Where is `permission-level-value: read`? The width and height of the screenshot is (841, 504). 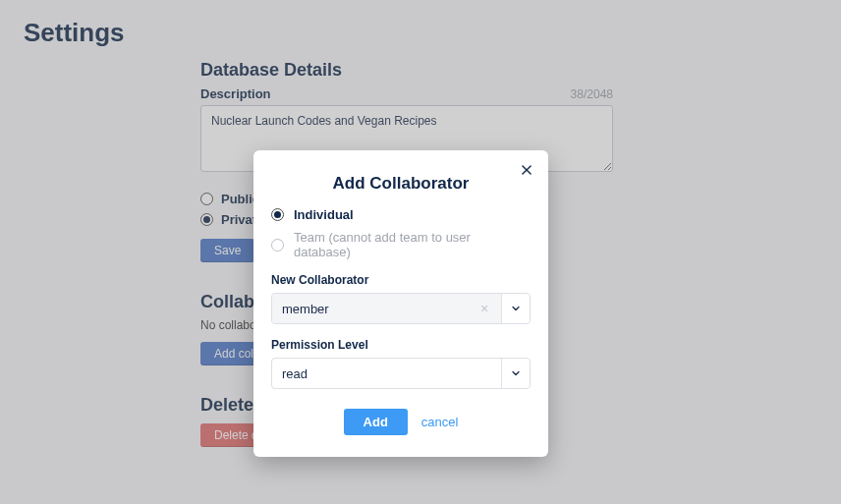
permission-level-value: read is located at coordinates (387, 373).